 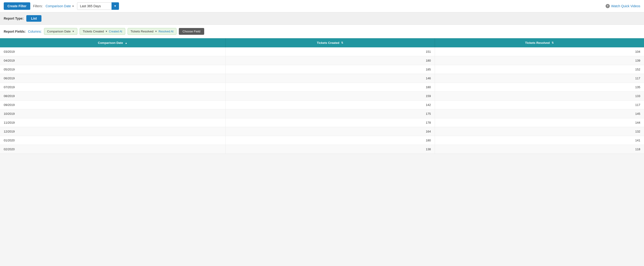 What do you see at coordinates (322, 105) in the screenshot?
I see `table-row: 09/2019 142 117` at bounding box center [322, 105].